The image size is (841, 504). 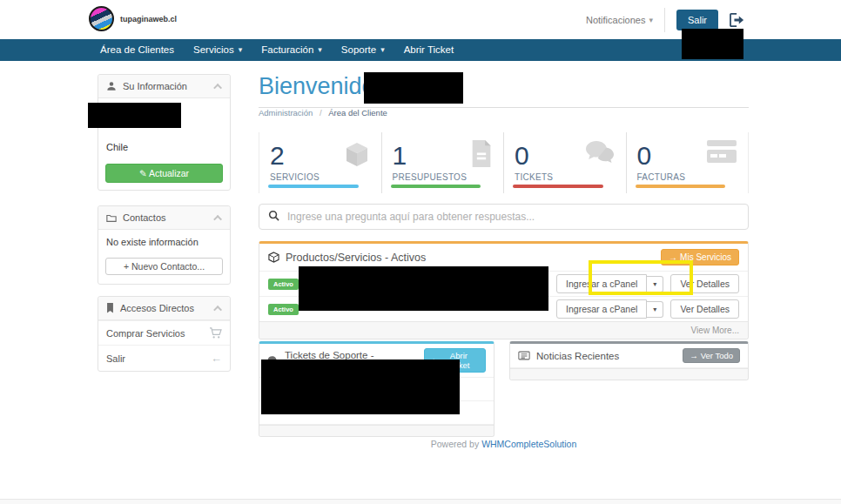 What do you see at coordinates (503, 217) in the screenshot?
I see `kb-search` at bounding box center [503, 217].